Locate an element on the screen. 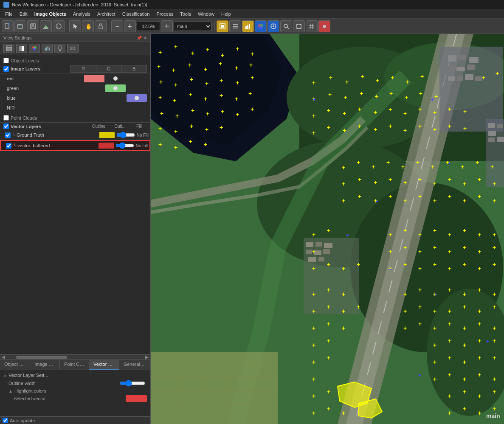 This screenshot has height=424, width=504. vs-close-btn: ✕ is located at coordinates (145, 38).